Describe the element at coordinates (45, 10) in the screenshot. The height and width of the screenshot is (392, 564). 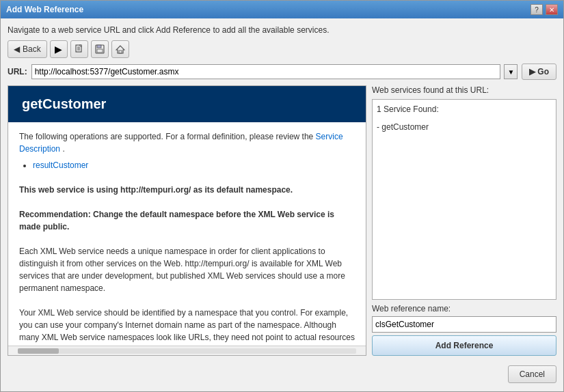
I see `window-title: Add Web Reference` at that location.